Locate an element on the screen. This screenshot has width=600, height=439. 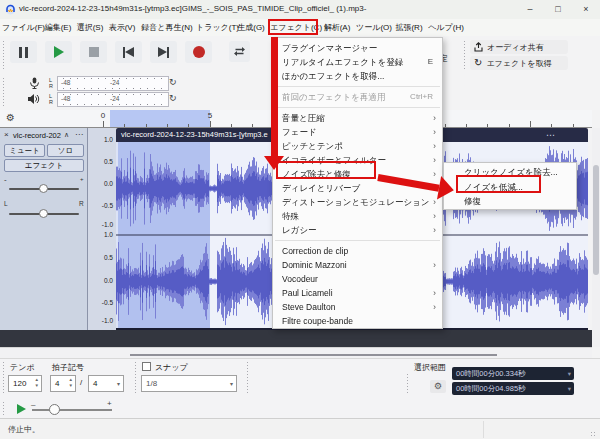
menubar-item-6: トラック(T) is located at coordinates (215, 28).